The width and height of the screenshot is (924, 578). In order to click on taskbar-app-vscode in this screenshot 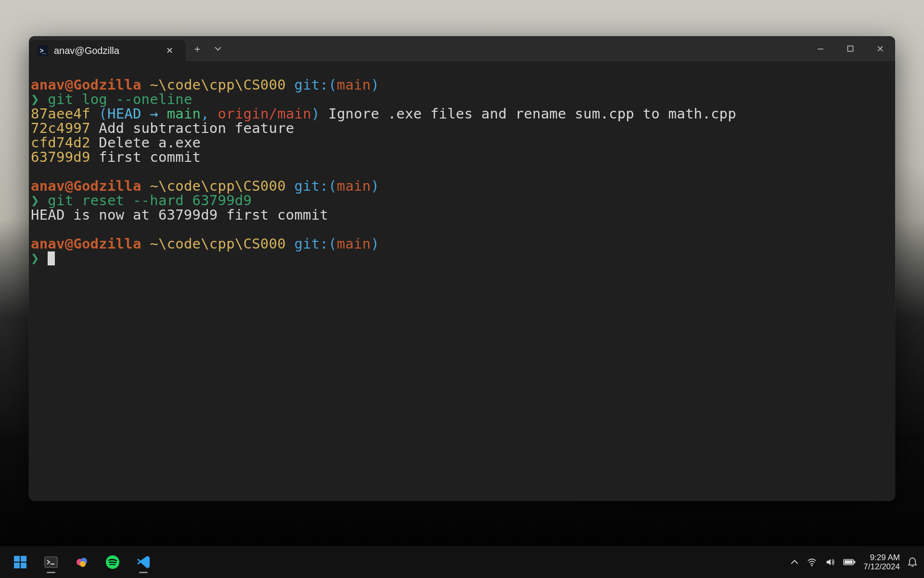, I will do `click(143, 562)`.